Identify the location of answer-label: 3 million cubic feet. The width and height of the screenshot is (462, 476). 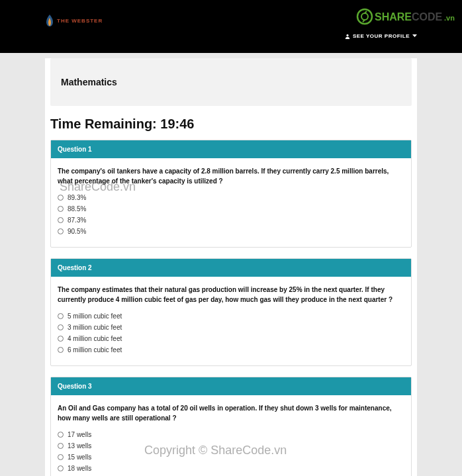
(95, 327).